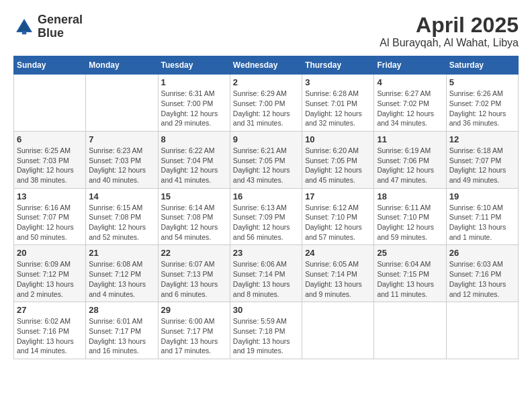 The height and width of the screenshot is (411, 532). I want to click on calendar-cell: 24Sunrise: 6:05 AM Sunset: 7:14 PM Dayli…, so click(339, 274).